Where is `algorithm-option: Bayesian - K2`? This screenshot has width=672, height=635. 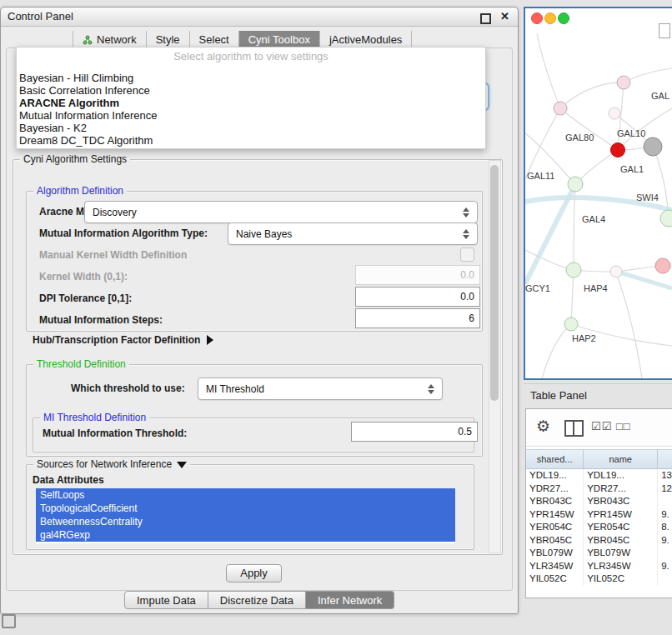
algorithm-option: Bayesian - K2 is located at coordinates (251, 128).